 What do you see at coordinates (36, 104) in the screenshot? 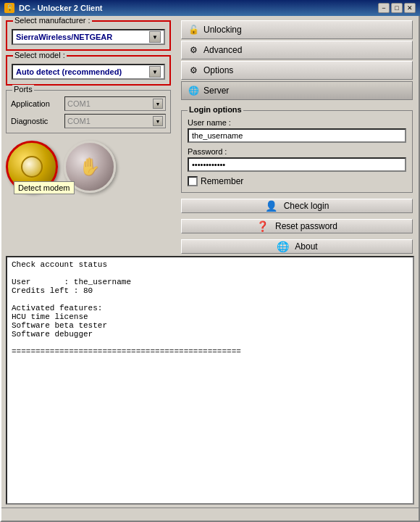
I see `application-label: Application` at bounding box center [36, 104].